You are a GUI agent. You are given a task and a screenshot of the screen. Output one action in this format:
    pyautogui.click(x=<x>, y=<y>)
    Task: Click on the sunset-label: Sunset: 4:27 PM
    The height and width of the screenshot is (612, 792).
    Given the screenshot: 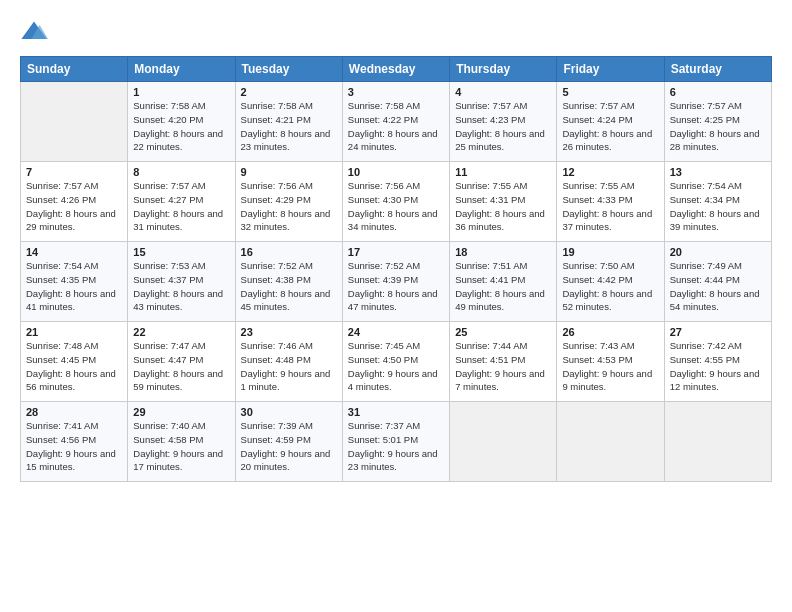 What is the action you would take?
    pyautogui.click(x=168, y=200)
    